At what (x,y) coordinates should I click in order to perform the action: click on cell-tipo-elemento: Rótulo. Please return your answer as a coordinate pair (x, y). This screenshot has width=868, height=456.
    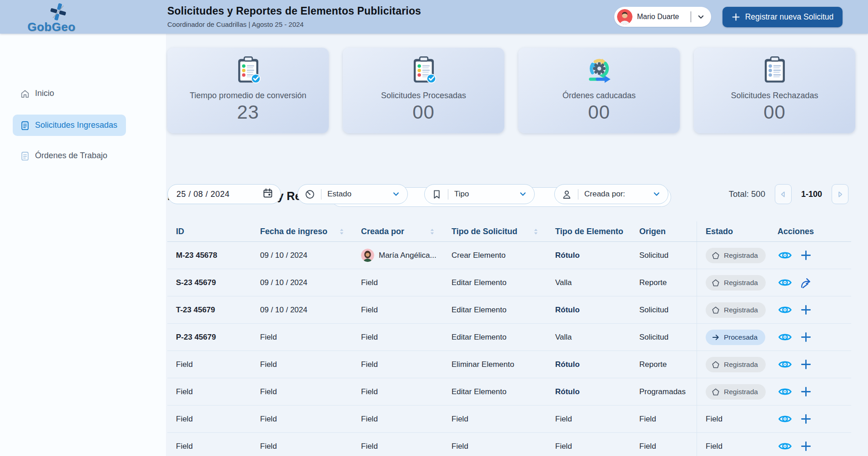
    Looking at the image, I should click on (588, 392).